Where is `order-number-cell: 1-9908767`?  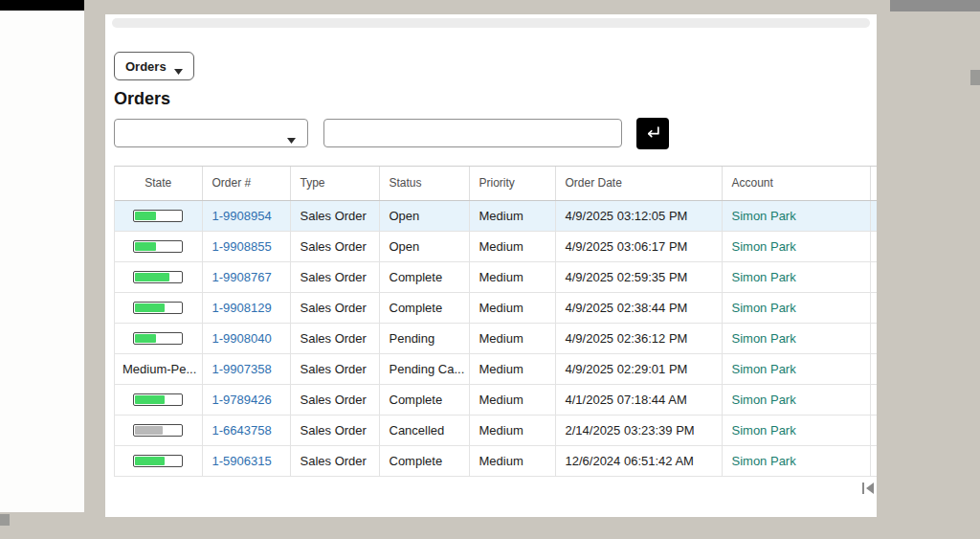
order-number-cell: 1-9908767 is located at coordinates (246, 277).